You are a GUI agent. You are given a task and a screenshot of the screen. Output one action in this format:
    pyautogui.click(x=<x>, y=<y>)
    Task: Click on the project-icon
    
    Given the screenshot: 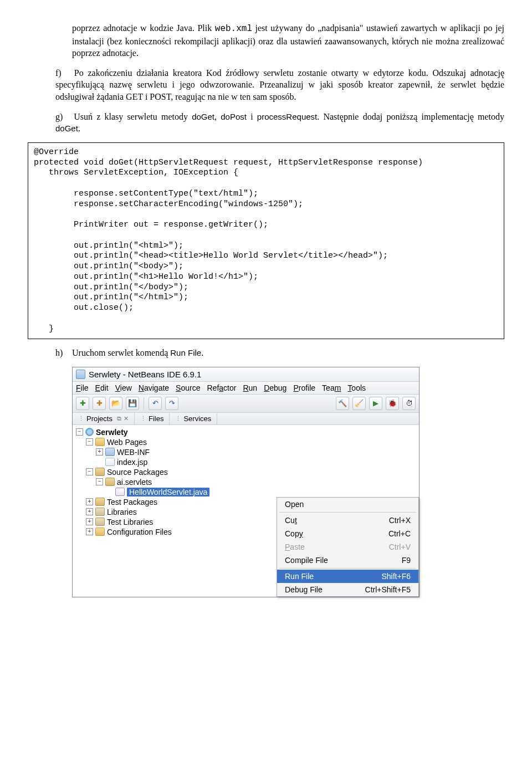 What is the action you would take?
    pyautogui.click(x=90, y=432)
    